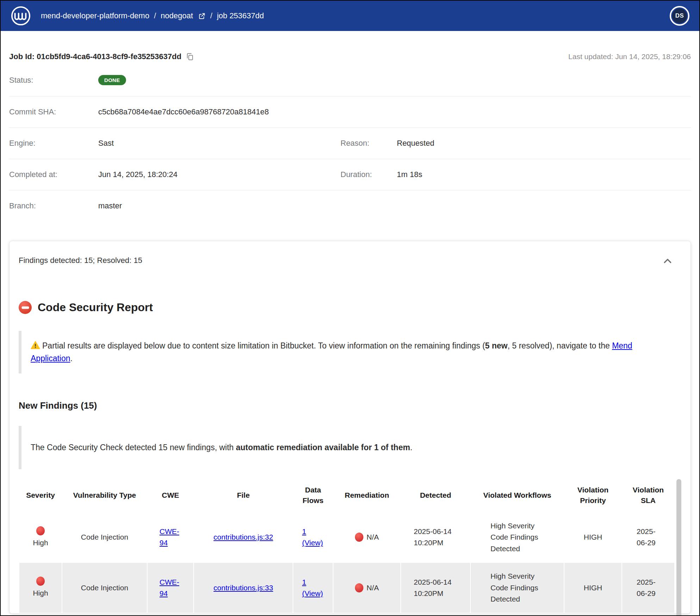 This screenshot has width=700, height=616. What do you see at coordinates (170, 496) in the screenshot?
I see `col-cwe: CWE` at bounding box center [170, 496].